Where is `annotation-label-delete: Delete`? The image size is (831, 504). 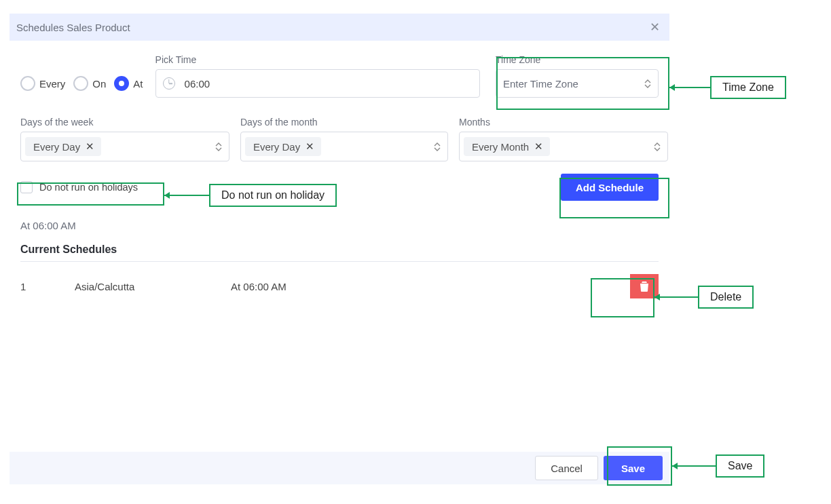 annotation-label-delete: Delete is located at coordinates (726, 297).